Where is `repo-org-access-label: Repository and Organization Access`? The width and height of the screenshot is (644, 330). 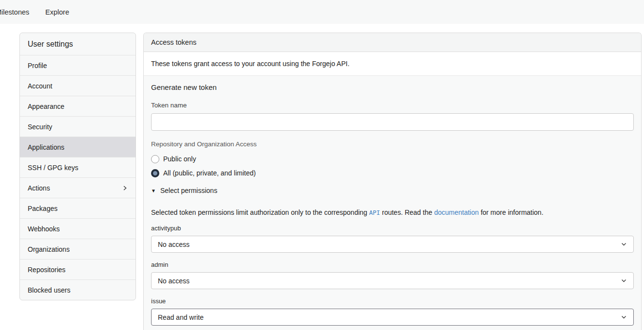 repo-org-access-label: Repository and Organization Access is located at coordinates (392, 144).